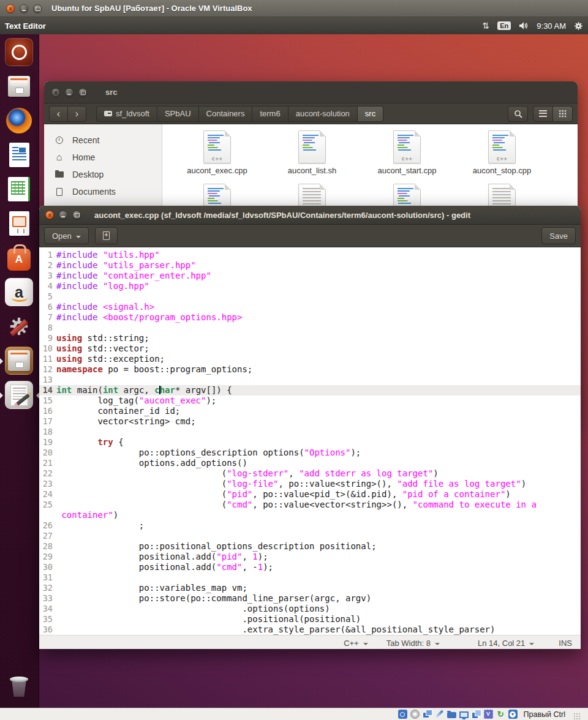  Describe the element at coordinates (310, 421) in the screenshot. I see `code-line: 17 vector<string> cmd;` at that location.